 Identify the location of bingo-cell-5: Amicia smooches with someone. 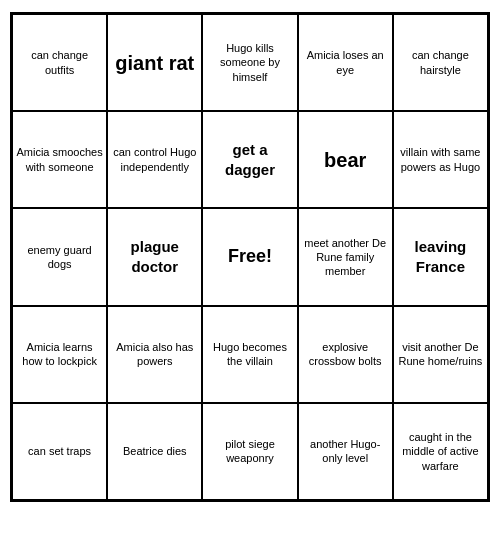
(60, 160).